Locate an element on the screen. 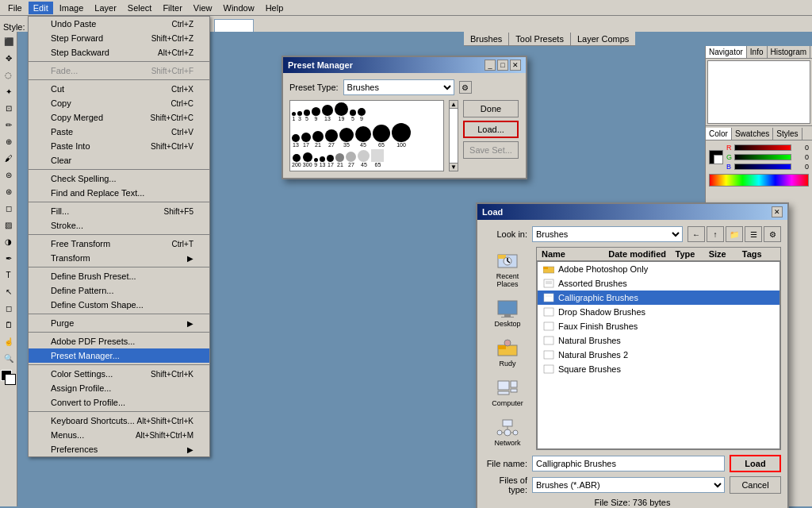  brush-item: 3 is located at coordinates (300, 116).